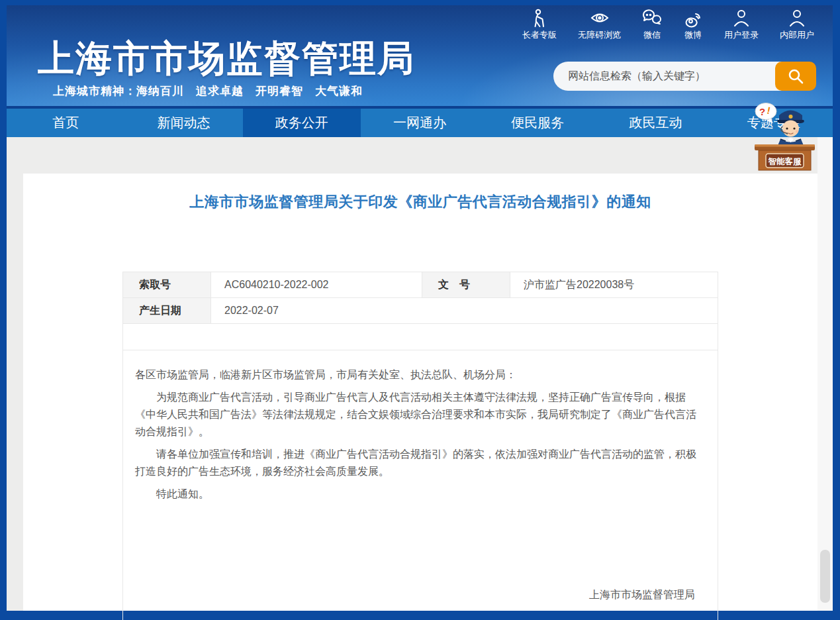 The image size is (840, 620). What do you see at coordinates (420, 463) in the screenshot?
I see `paragraph-2: 请各单位加强宣传和培训，推进《商业广告代言活动合规指引》的落实，依法加强对商业广…` at bounding box center [420, 463].